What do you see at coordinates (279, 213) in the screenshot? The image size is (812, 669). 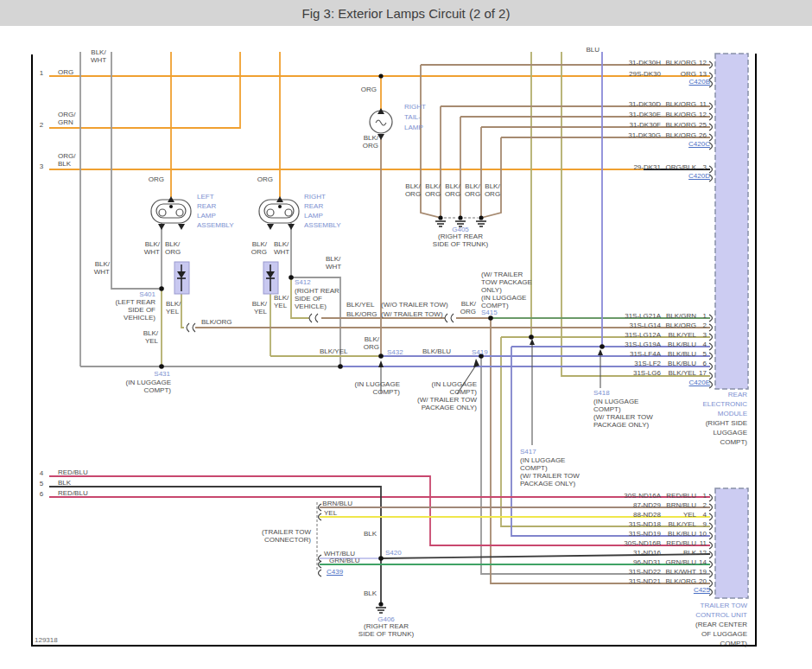 I see `right-rear-lamp-assembly-icon` at bounding box center [279, 213].